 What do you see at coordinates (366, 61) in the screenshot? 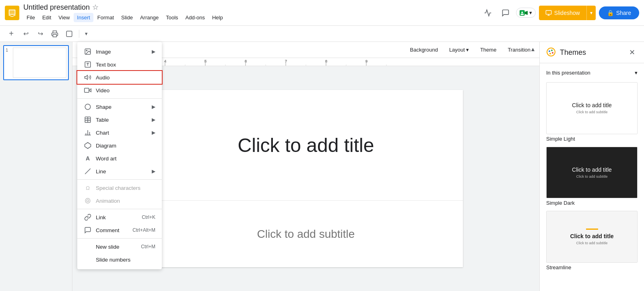
I see `svg-text: 9` at bounding box center [366, 61].